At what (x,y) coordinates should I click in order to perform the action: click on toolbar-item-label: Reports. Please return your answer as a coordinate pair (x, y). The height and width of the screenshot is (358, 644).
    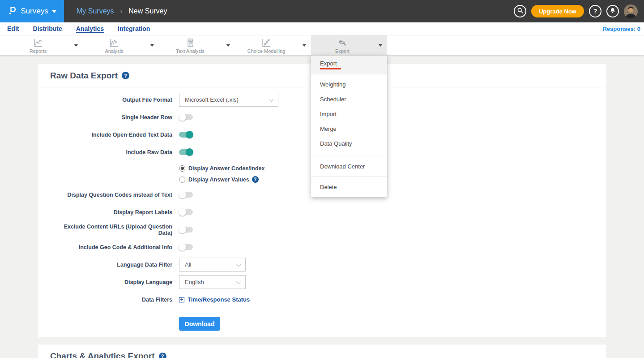
    Looking at the image, I should click on (38, 51).